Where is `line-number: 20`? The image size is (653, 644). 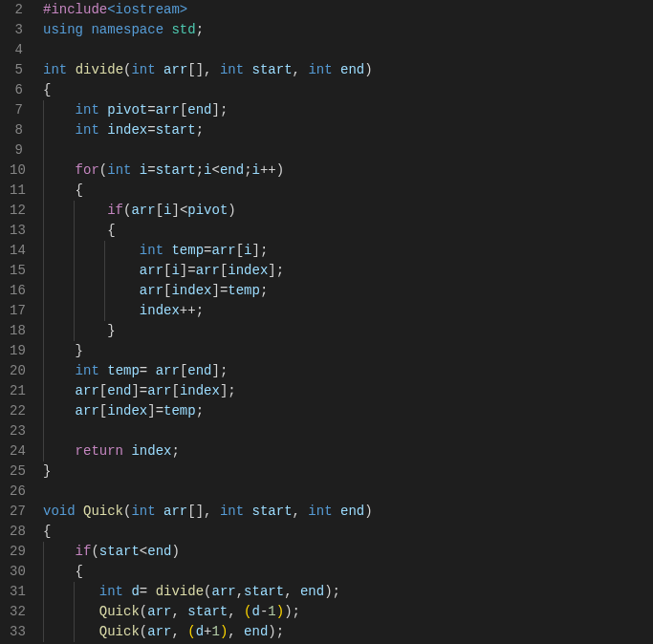 line-number: 20 is located at coordinates (16, 371).